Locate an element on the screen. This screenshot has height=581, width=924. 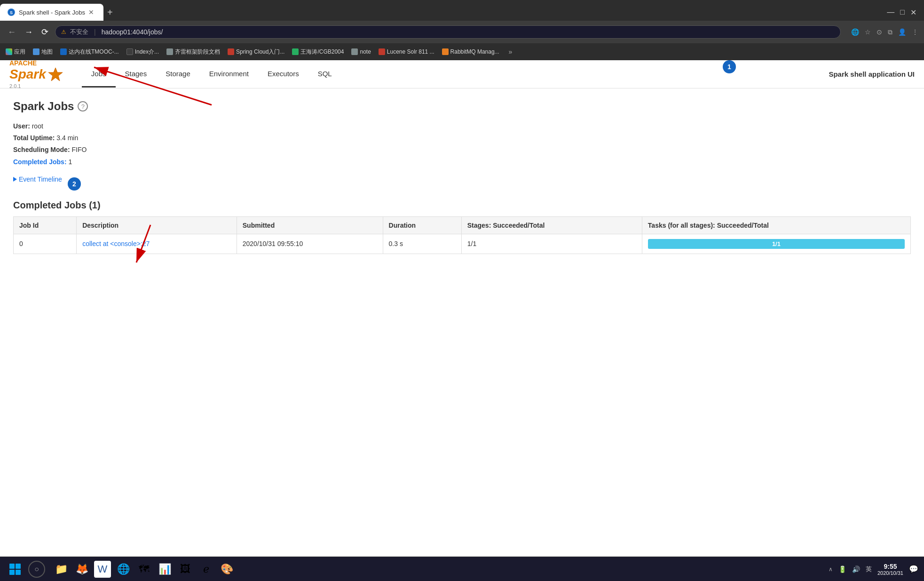
tab-favicon: S is located at coordinates (11, 12).